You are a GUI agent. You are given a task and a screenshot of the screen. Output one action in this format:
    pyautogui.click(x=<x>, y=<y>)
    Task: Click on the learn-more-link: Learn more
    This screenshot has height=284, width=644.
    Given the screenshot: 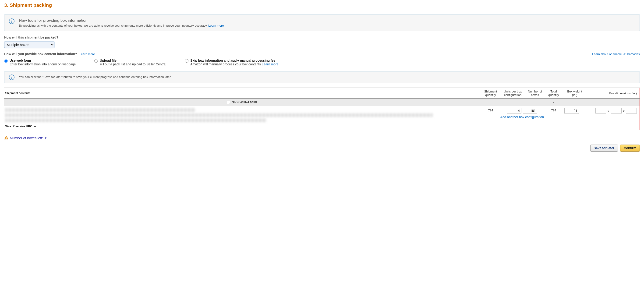 What is the action you would take?
    pyautogui.click(x=216, y=26)
    